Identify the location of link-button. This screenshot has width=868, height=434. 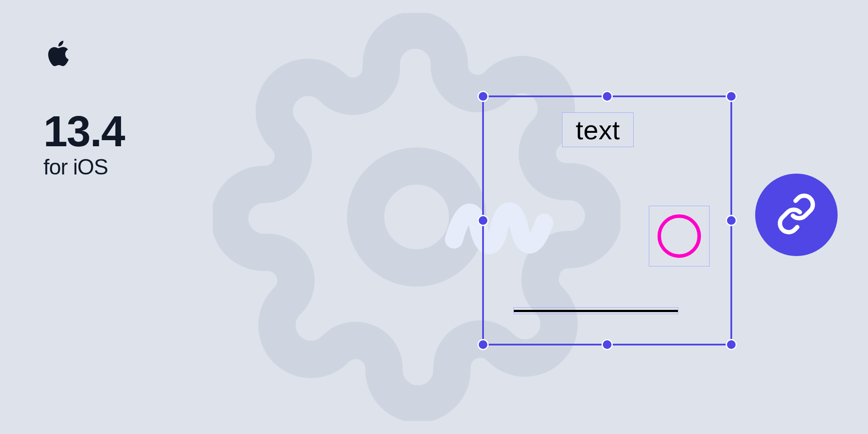
(796, 215).